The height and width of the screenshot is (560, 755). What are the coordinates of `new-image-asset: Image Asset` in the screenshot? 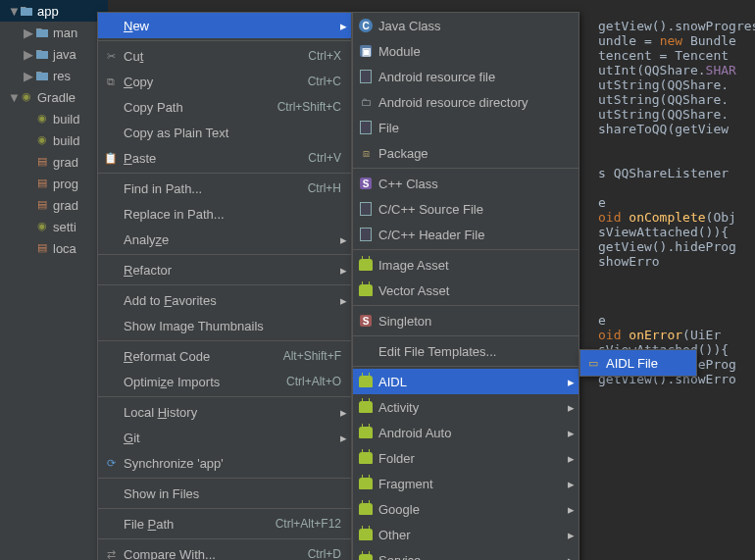 It's located at (466, 265).